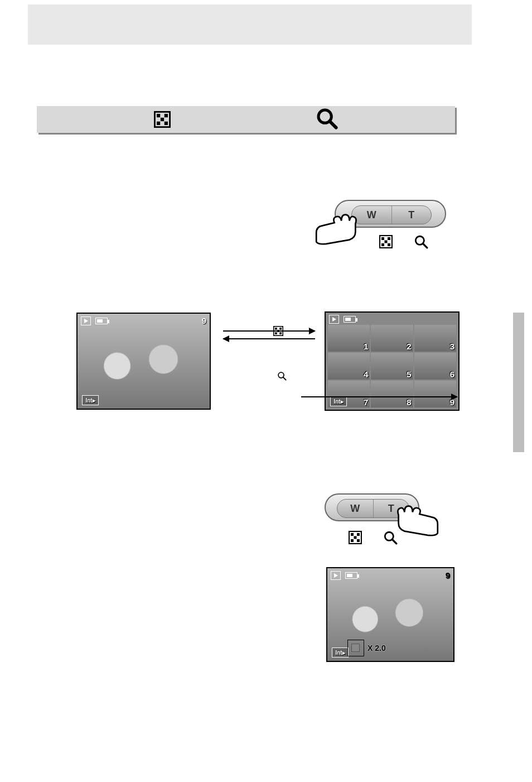 The height and width of the screenshot is (782, 532). What do you see at coordinates (246, 119) in the screenshot?
I see `section-heading-bar` at bounding box center [246, 119].